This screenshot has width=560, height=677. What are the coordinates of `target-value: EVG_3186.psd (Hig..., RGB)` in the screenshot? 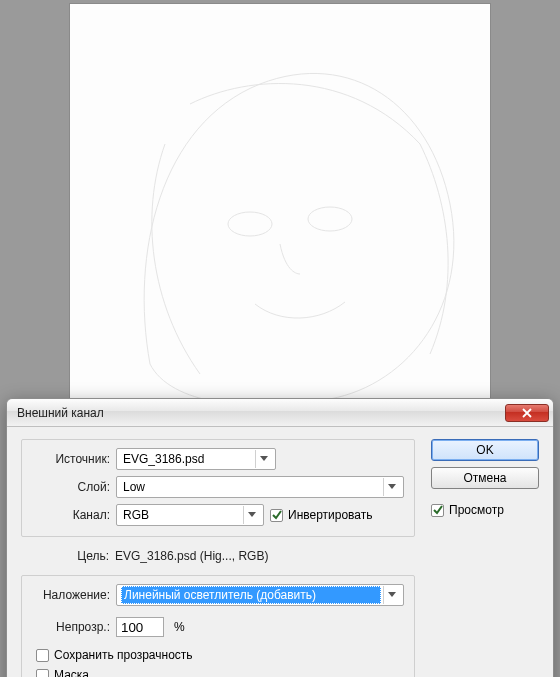 It's located at (192, 556).